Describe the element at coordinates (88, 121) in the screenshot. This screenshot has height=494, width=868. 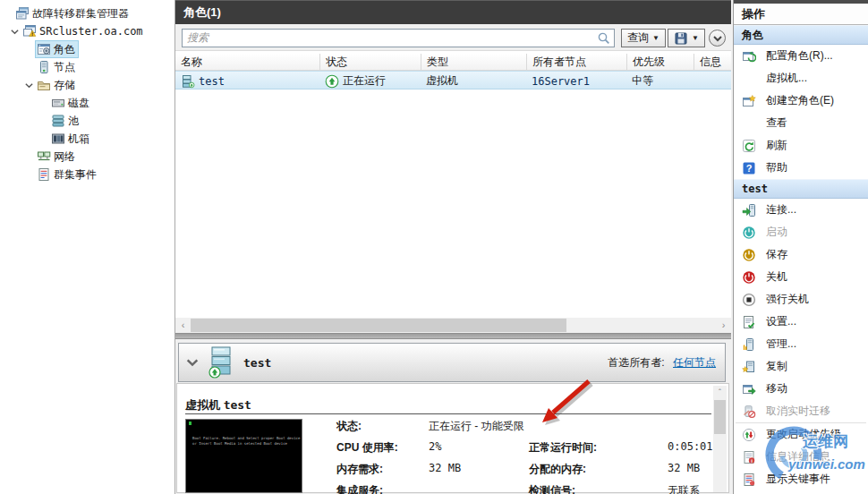
I see `tree-item-池: 池` at that location.